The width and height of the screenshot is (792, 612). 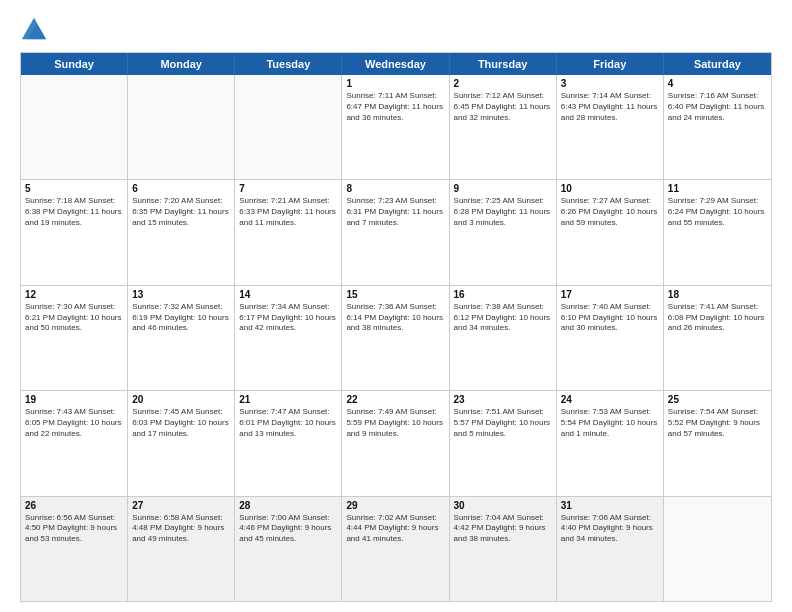 I want to click on day-number: 12, so click(x=74, y=294).